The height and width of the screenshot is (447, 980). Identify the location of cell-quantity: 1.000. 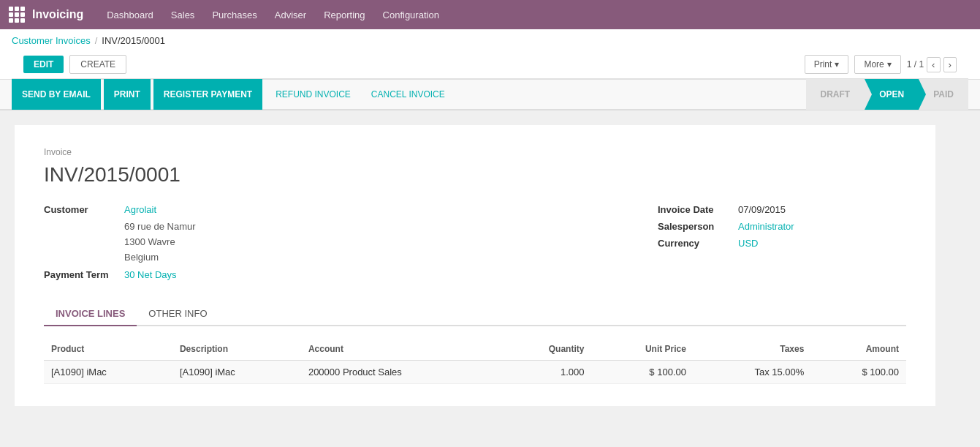
(545, 372).